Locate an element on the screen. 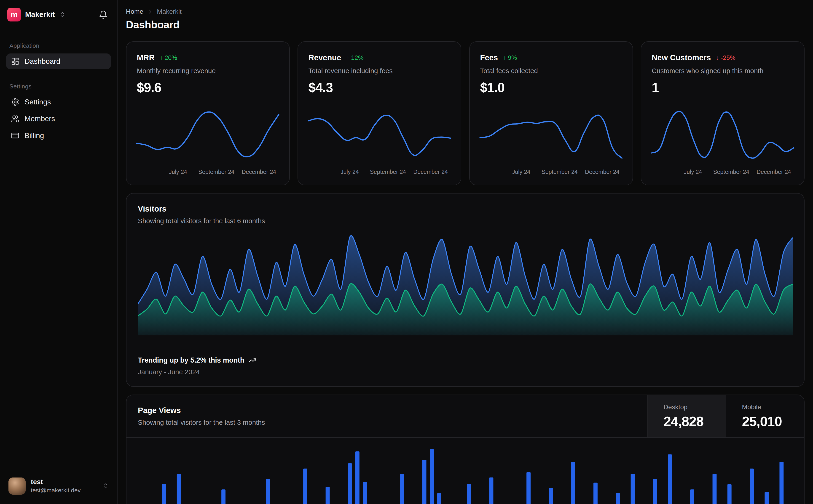 The height and width of the screenshot is (504, 813). stat-description: Total fees collected is located at coordinates (551, 71).